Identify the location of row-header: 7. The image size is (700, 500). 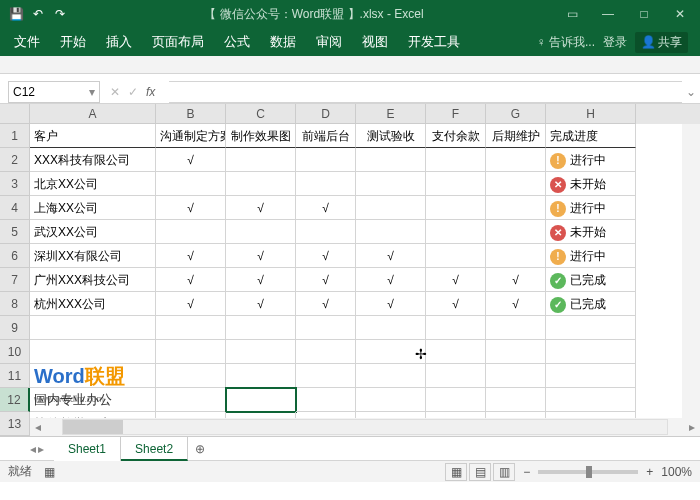
(15, 280).